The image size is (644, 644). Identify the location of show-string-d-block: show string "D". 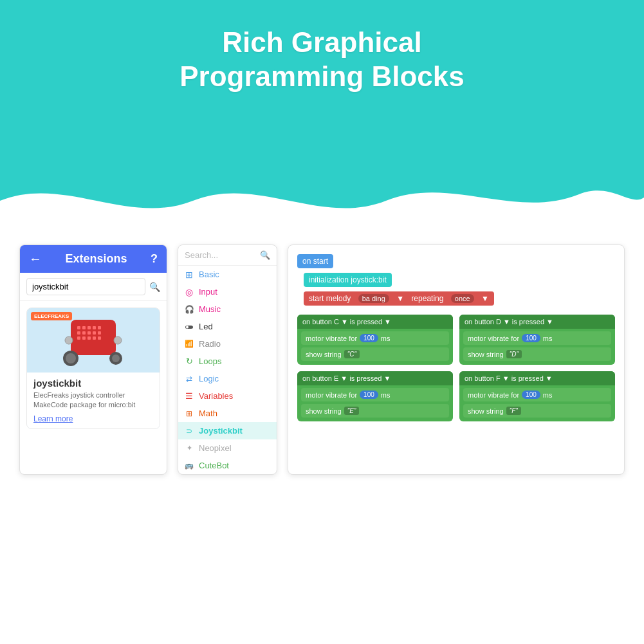
(537, 354).